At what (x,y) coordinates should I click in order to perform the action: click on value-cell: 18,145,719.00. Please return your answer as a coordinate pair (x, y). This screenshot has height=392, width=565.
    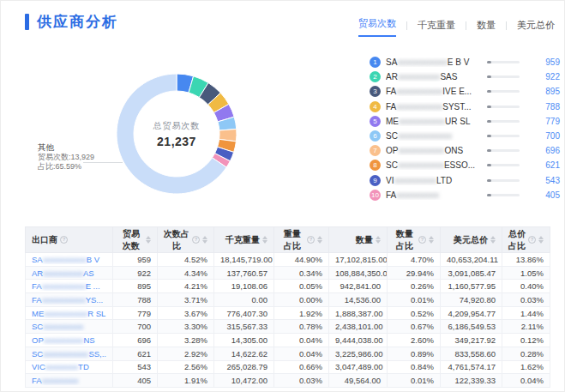
    Looking at the image, I should click on (244, 260).